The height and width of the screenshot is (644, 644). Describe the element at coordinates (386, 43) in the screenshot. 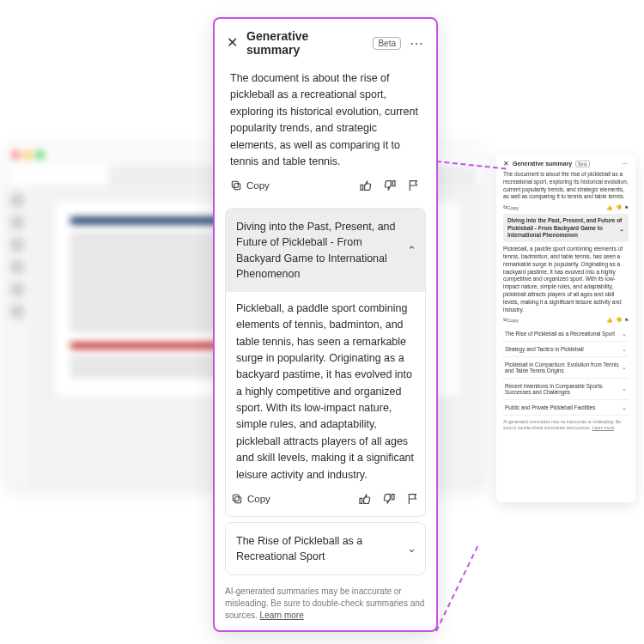

I see `beta-badge: Beta` at that location.